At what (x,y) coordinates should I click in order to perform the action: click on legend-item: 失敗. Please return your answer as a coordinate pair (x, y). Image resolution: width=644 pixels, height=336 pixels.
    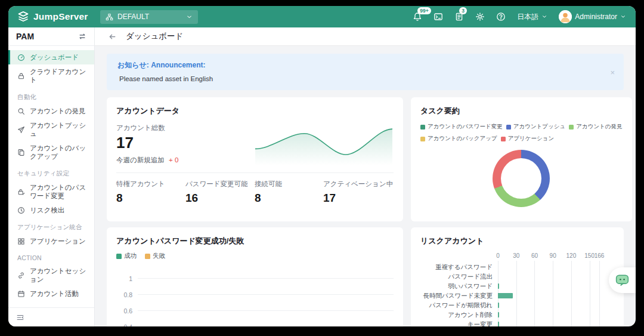
    Looking at the image, I should click on (155, 256).